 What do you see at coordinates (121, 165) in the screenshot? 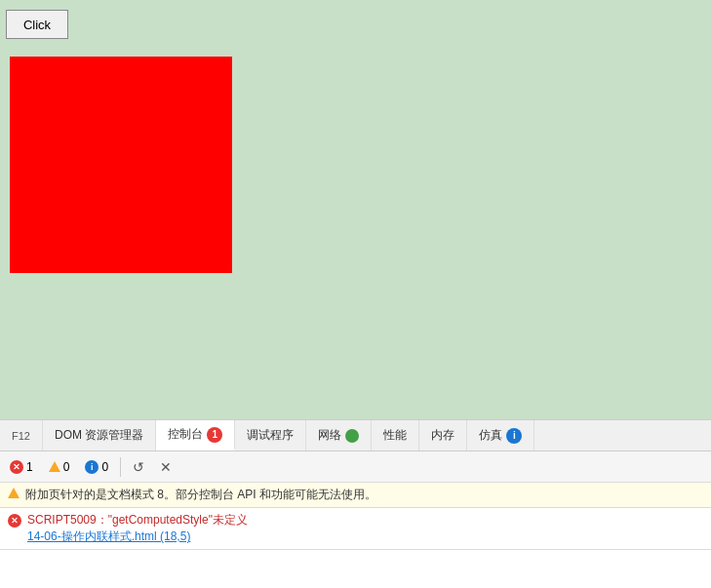
I see `red-rectangle` at bounding box center [121, 165].